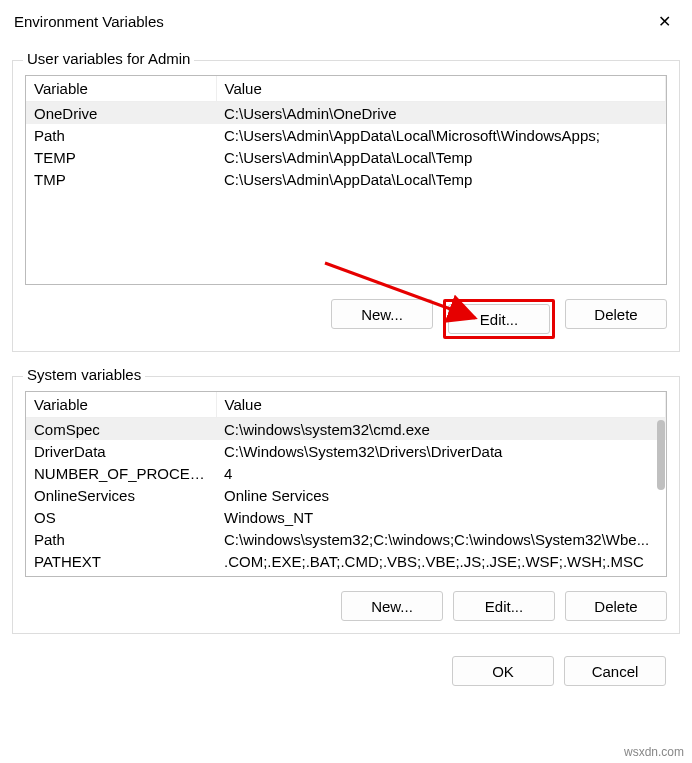 This screenshot has width=692, height=763. I want to click on cell-value: C:\Users\Admin\OneDrive, so click(441, 114).